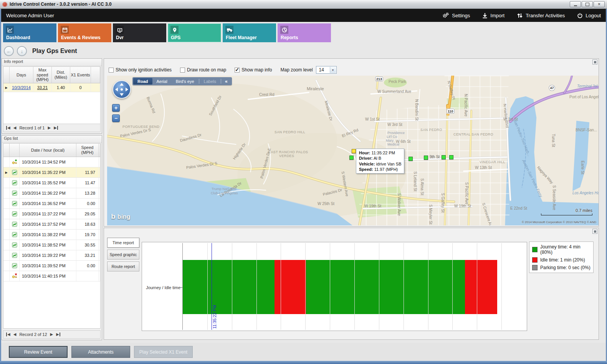  I want to click on map-type-aerial: Aerial, so click(162, 81).